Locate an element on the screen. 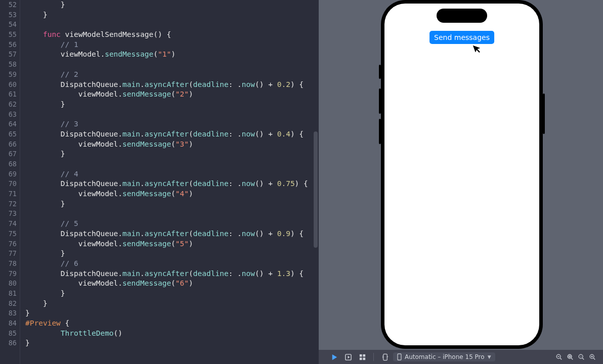  variants-button is located at coordinates (362, 357).